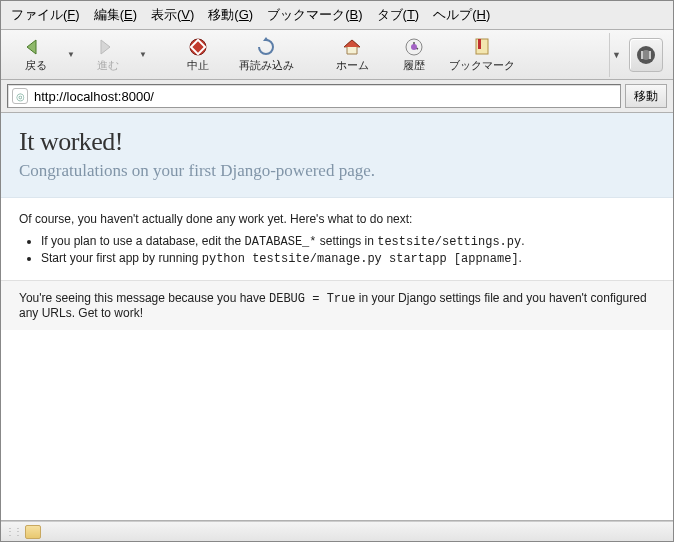 This screenshot has width=674, height=542. What do you see at coordinates (230, 15) in the screenshot?
I see `menu-go: 移動(G)` at bounding box center [230, 15].